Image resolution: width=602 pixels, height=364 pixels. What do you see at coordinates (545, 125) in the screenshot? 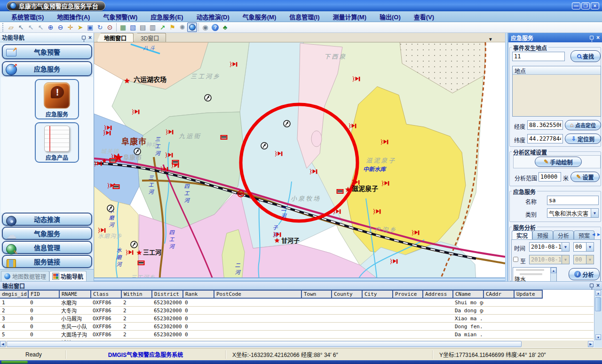
I see `longitude-input` at bounding box center [545, 125].